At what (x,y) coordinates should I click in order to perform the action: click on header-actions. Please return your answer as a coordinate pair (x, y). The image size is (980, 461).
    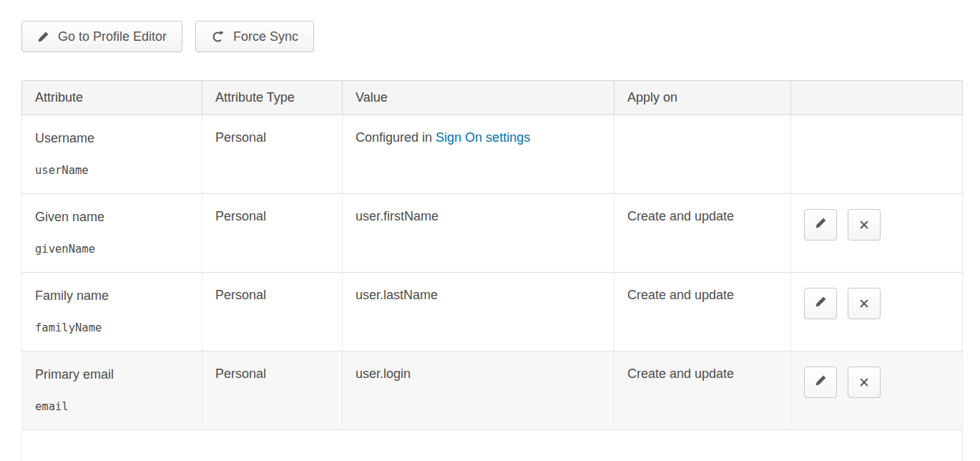
    Looking at the image, I should click on (877, 98).